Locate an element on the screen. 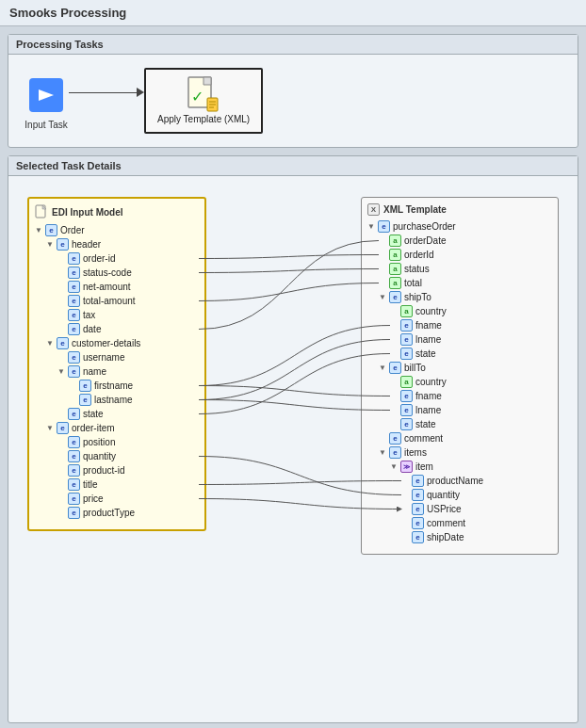 This screenshot has height=728, width=586. xml-title: XML Template is located at coordinates (415, 209).